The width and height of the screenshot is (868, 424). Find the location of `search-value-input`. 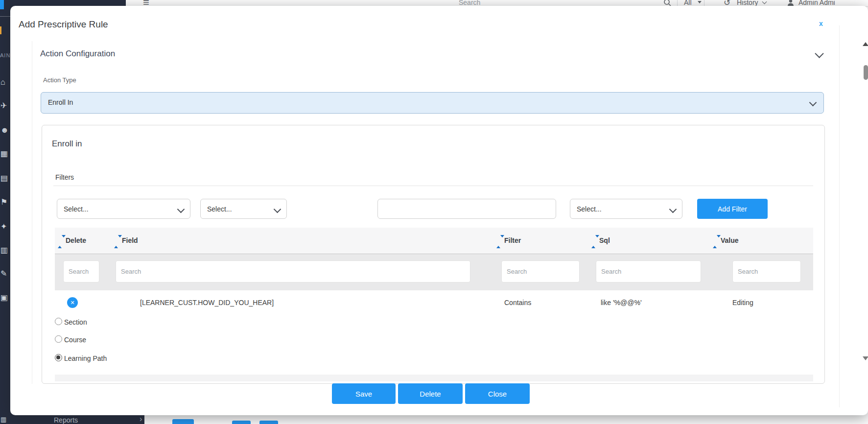

search-value-input is located at coordinates (767, 271).